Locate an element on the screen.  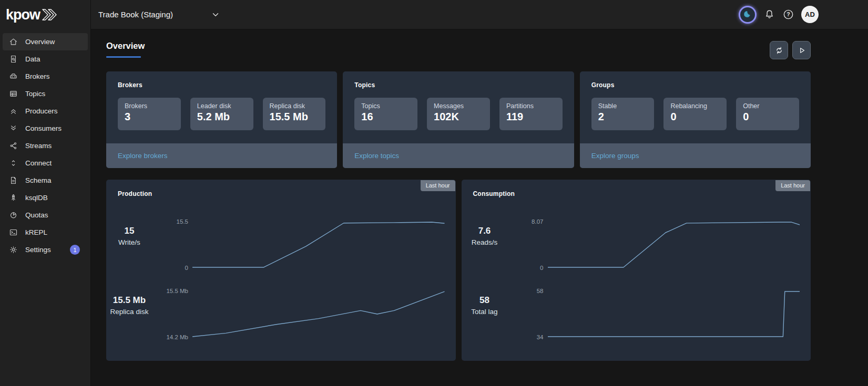
refresh-button is located at coordinates (779, 50).